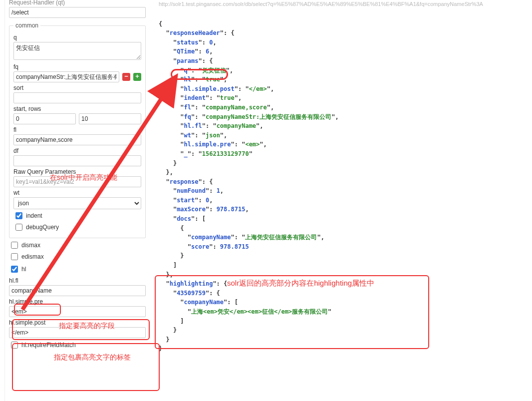 This screenshot has height=401, width=532. What do you see at coordinates (77, 98) in the screenshot?
I see `sort-input` at bounding box center [77, 98].